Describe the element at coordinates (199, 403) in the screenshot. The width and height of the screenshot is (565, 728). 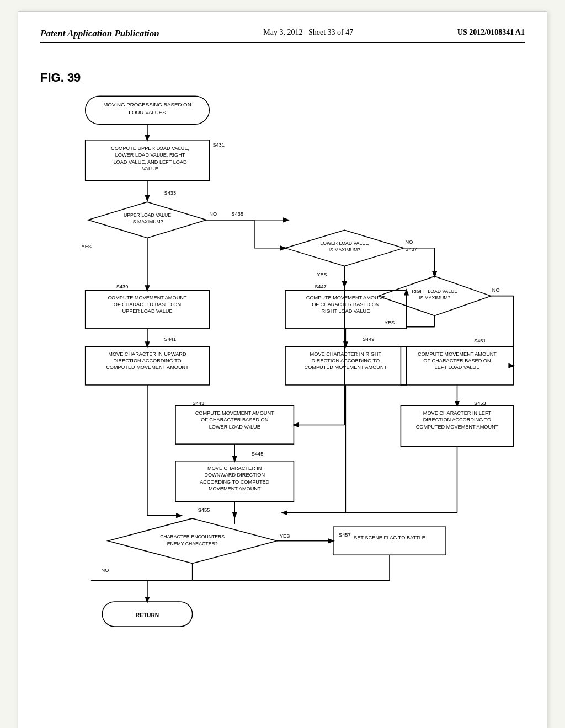
I see `svg-text: S443` at that location.